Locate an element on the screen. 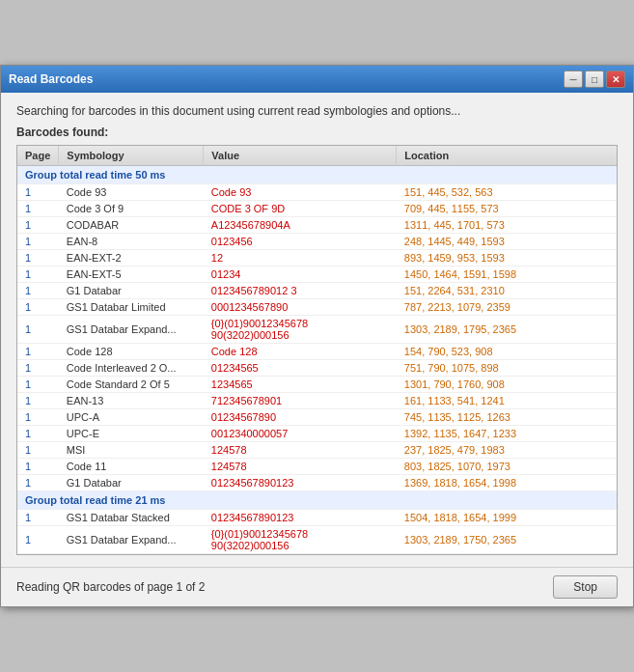  cell-value: 712345678901 is located at coordinates (300, 402).